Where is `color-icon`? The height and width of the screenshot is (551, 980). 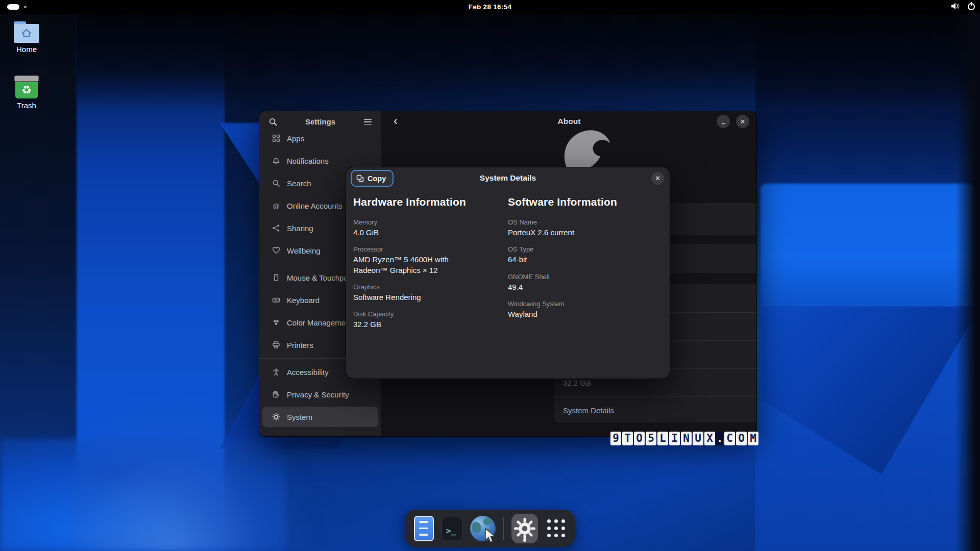 color-icon is located at coordinates (276, 322).